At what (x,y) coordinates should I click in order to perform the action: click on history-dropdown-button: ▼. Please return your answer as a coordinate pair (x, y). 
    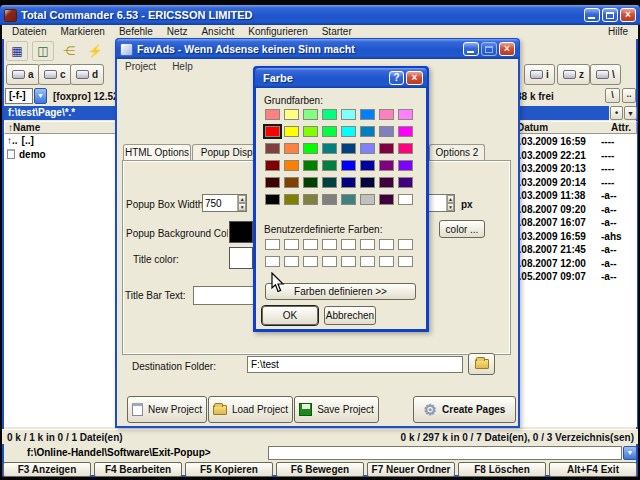
    Looking at the image, I should click on (630, 113).